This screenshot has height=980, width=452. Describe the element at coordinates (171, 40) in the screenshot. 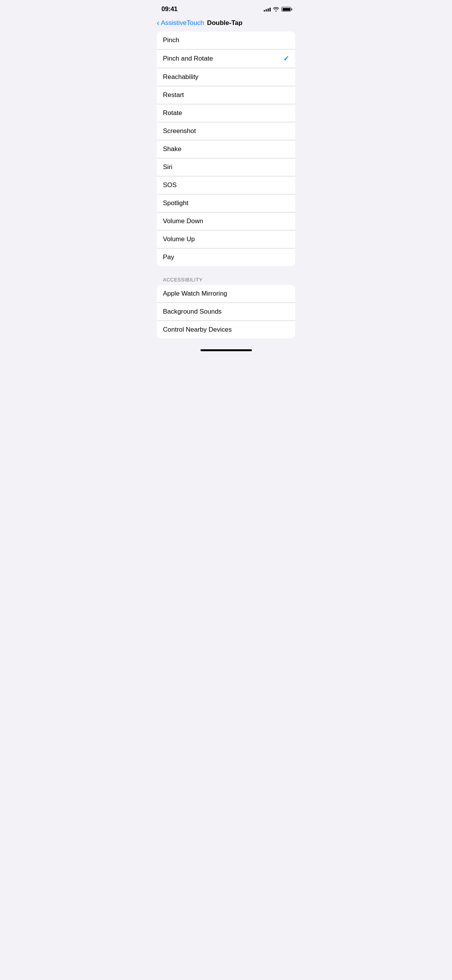

I see `list-item-label: Pinch` at that location.